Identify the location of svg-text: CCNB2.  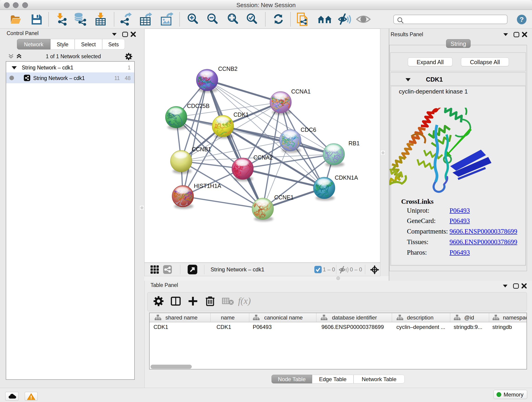
(228, 69).